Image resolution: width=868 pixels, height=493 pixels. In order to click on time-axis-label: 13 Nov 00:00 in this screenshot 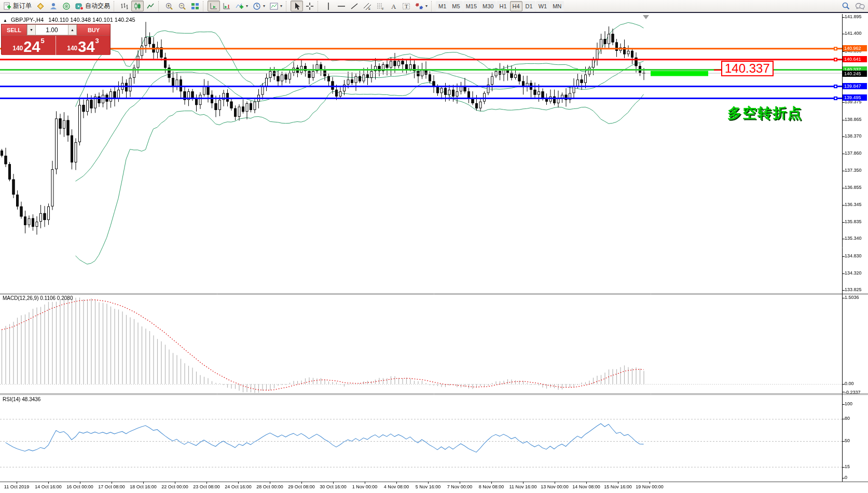, I will do `click(555, 487)`.